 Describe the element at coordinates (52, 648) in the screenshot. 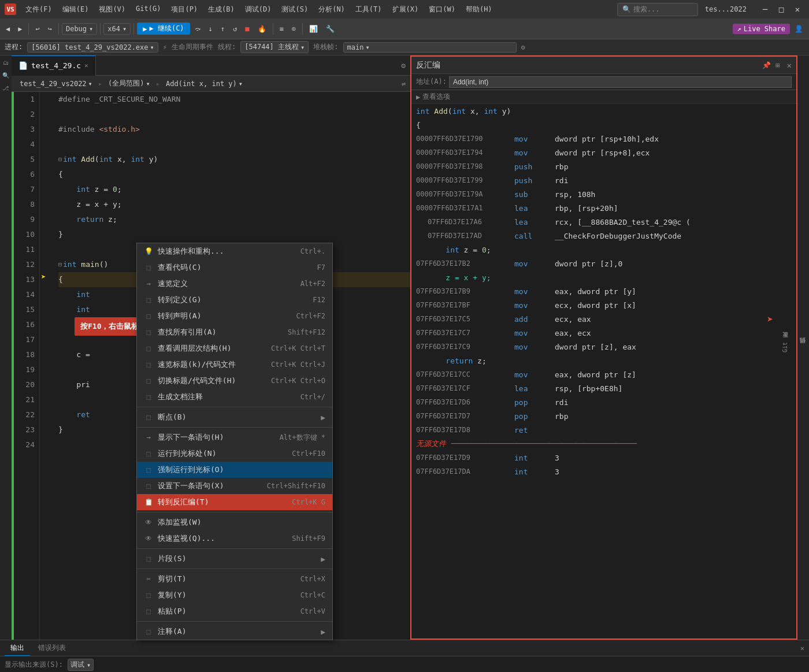

I see `tab-errors: 错误列表` at that location.